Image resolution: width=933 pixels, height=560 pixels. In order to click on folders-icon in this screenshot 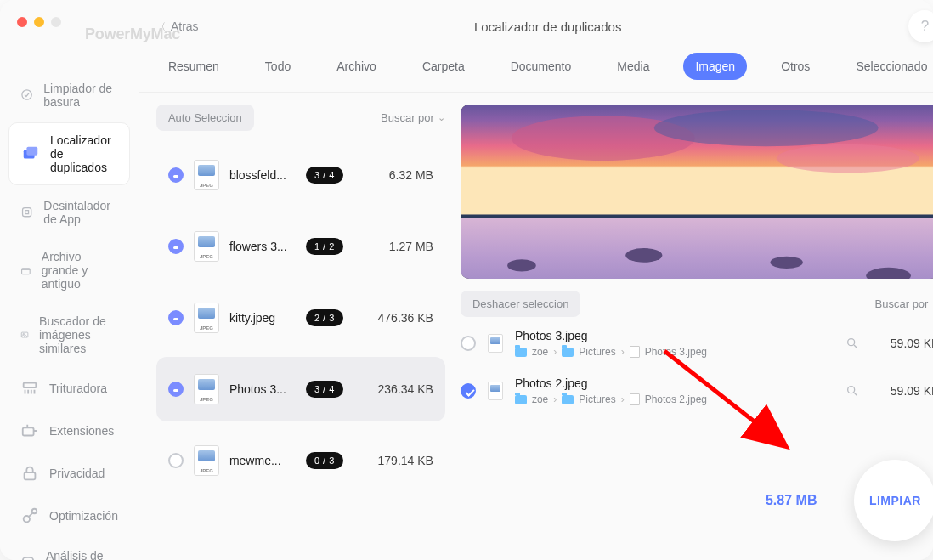, I will do `click(31, 154)`.